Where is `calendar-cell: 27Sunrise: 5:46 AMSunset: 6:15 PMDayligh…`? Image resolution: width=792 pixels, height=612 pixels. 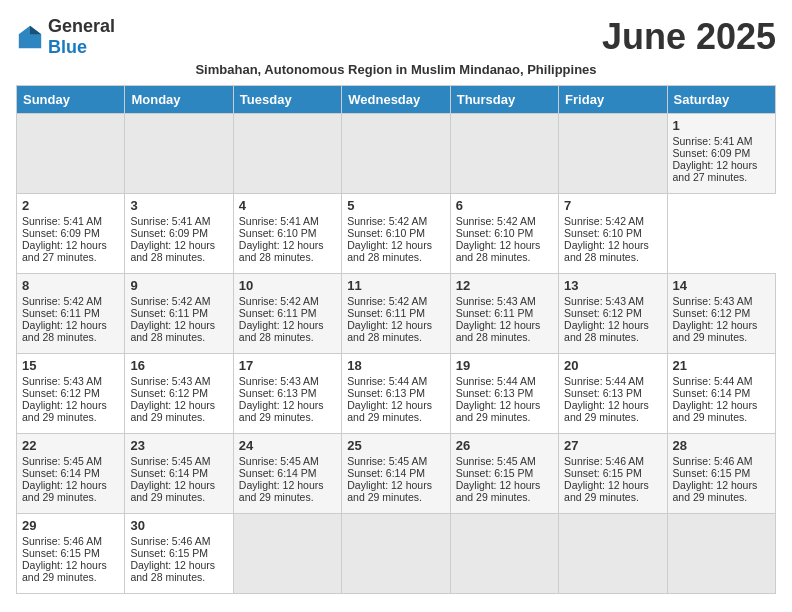
calendar-cell: 27Sunrise: 5:46 AMSunset: 6:15 PMDayligh… is located at coordinates (613, 474).